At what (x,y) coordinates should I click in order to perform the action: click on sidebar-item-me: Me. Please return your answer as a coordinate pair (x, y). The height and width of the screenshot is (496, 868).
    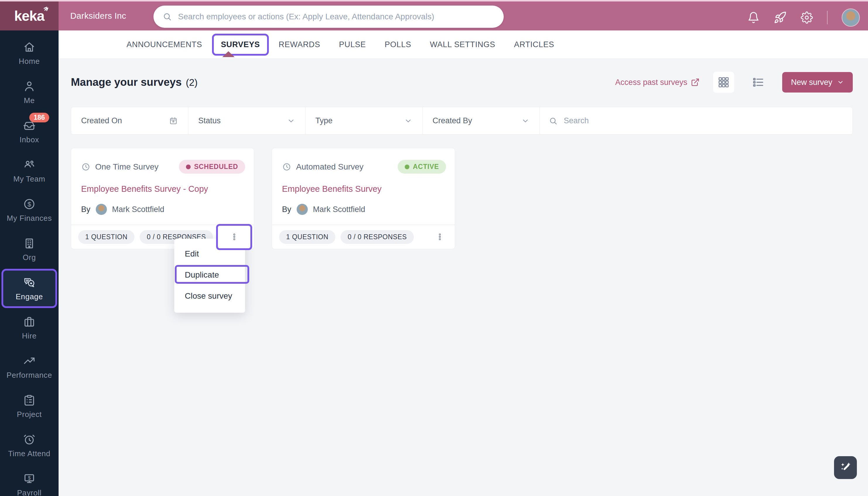
    Looking at the image, I should click on (29, 92).